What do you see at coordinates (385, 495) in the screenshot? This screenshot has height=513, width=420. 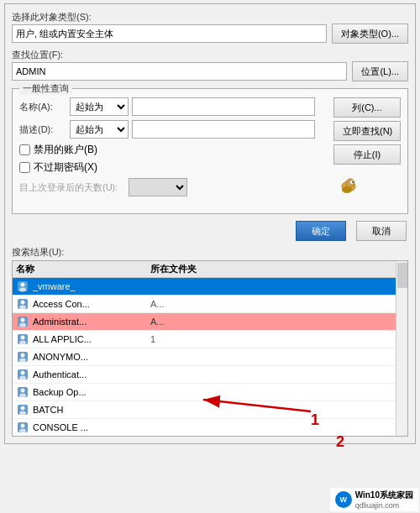 I see `watermark-site: Win10系统家园` at bounding box center [385, 495].